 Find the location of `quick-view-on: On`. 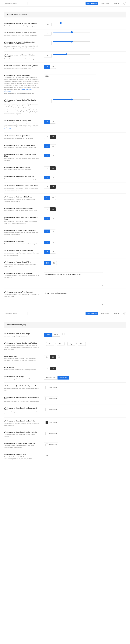

quick-view-on: On is located at coordinates (47, 137).